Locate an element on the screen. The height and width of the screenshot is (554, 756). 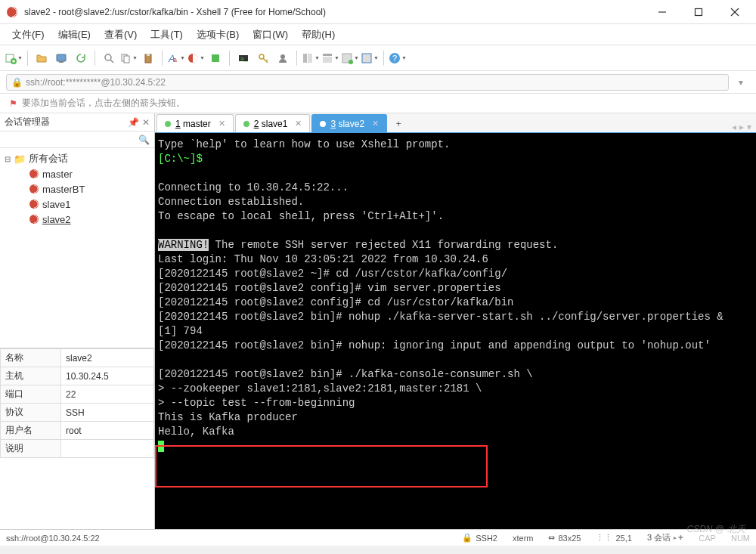
lock-icon: 🔒 is located at coordinates (17, 82).